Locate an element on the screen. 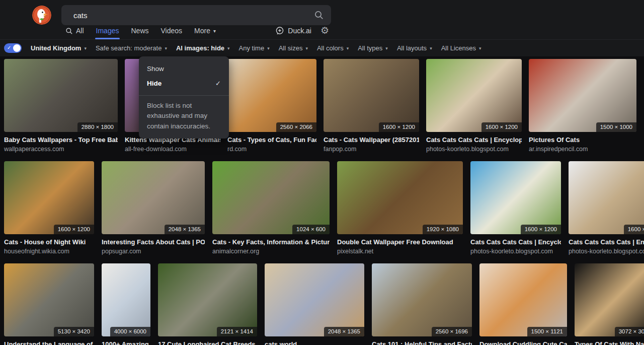  result-domain: animalcorner.org is located at coordinates (271, 251).